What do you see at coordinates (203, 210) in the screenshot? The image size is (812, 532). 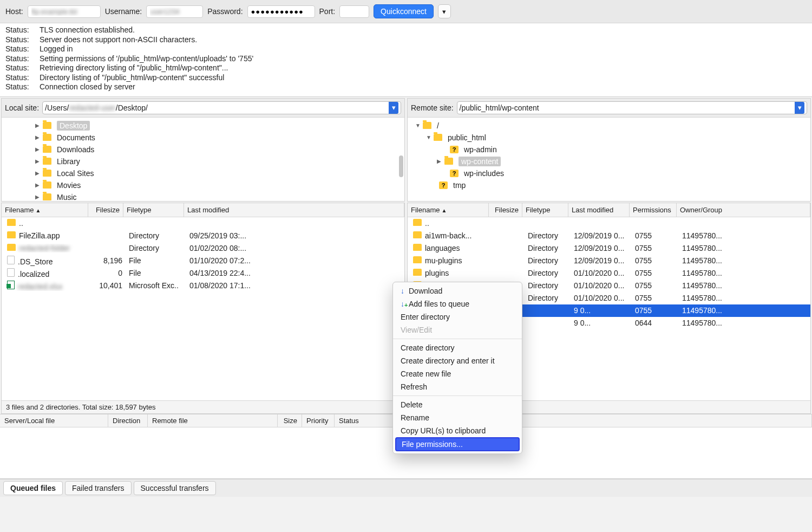 I see `local-columns: Filename▲ Filesize Filetype Last modifie…` at bounding box center [203, 210].